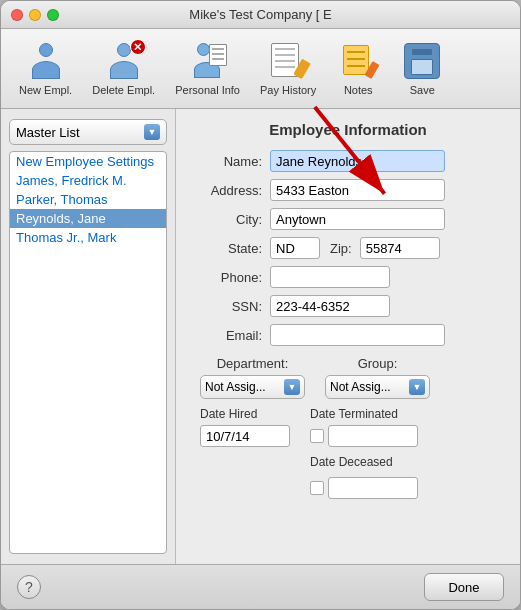 The height and width of the screenshot is (610, 521). Describe the element at coordinates (348, 277) in the screenshot. I see `phone-row: Phone:` at that location.